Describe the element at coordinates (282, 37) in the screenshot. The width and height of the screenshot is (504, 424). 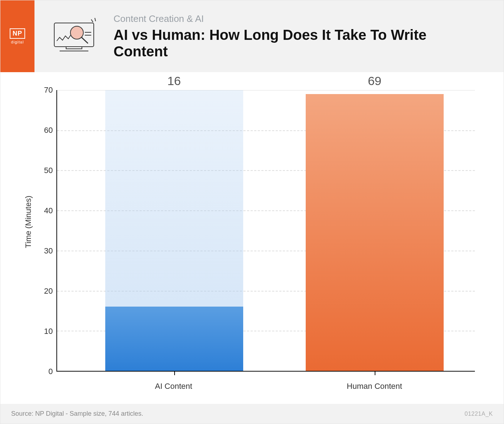
I see `header-titles: Content Creation & AI AI vs Human: How L…` at that location.